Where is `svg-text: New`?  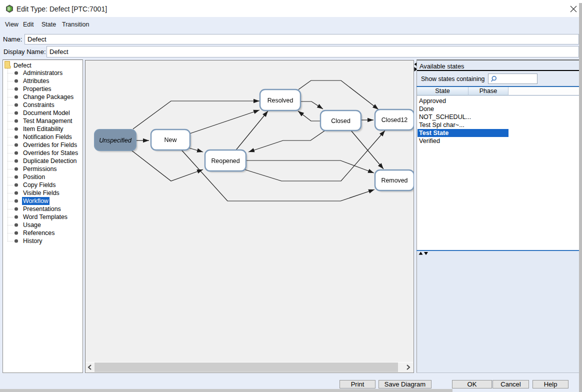
svg-text: New is located at coordinates (171, 140).